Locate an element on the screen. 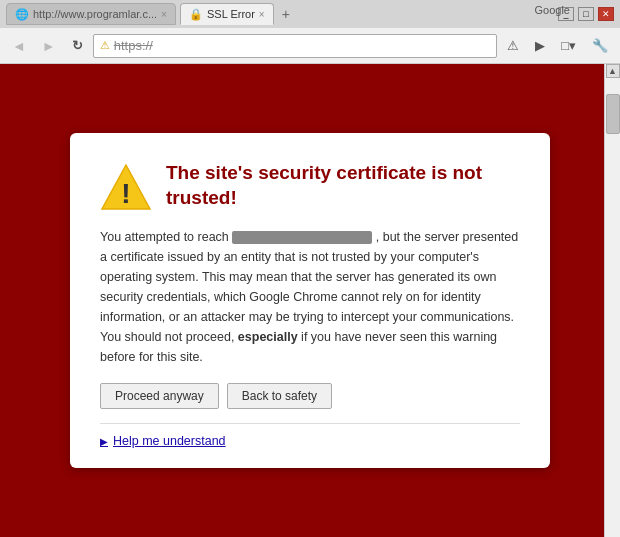 Image resolution: width=620 pixels, height=537 pixels. error-body-especially: especially is located at coordinates (268, 337).